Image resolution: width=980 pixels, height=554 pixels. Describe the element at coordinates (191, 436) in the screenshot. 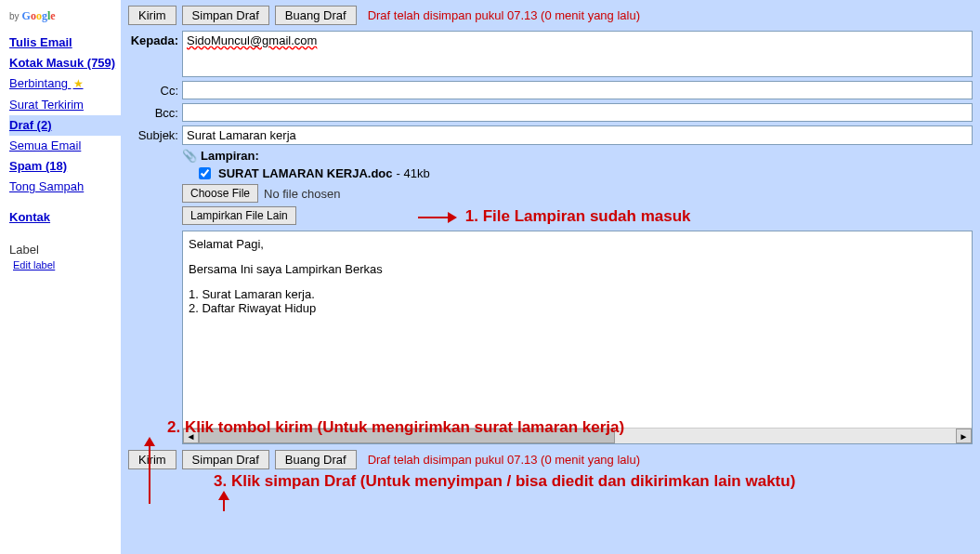

I see `scroll-left-icon: ◄` at that location.